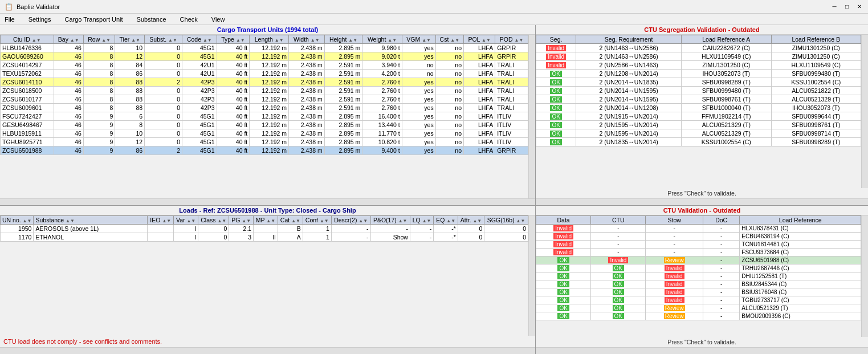 The image size is (868, 354). Describe the element at coordinates (699, 237) in the screenshot. I see `val-table-row: Invalid---ECBU4638194 (C)` at that location.